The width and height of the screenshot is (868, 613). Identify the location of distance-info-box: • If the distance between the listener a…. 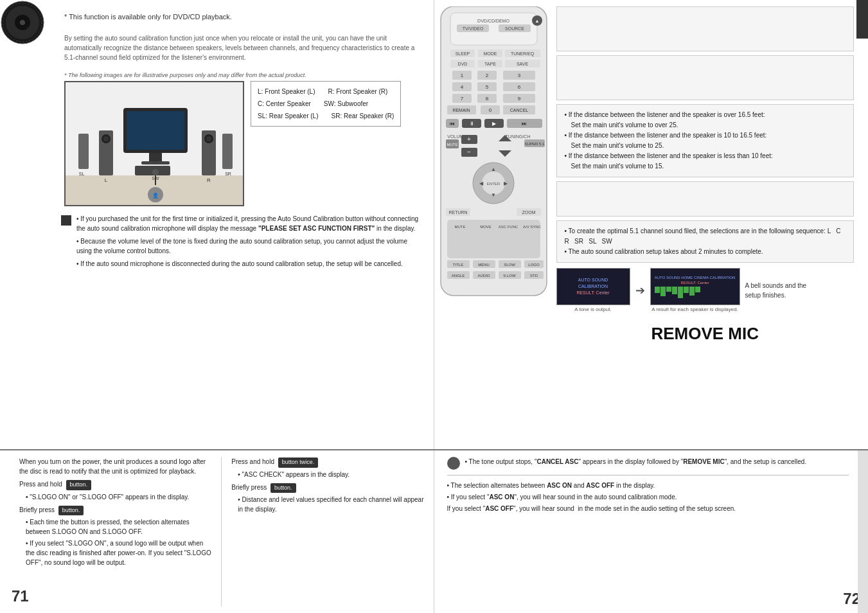
(705, 141).